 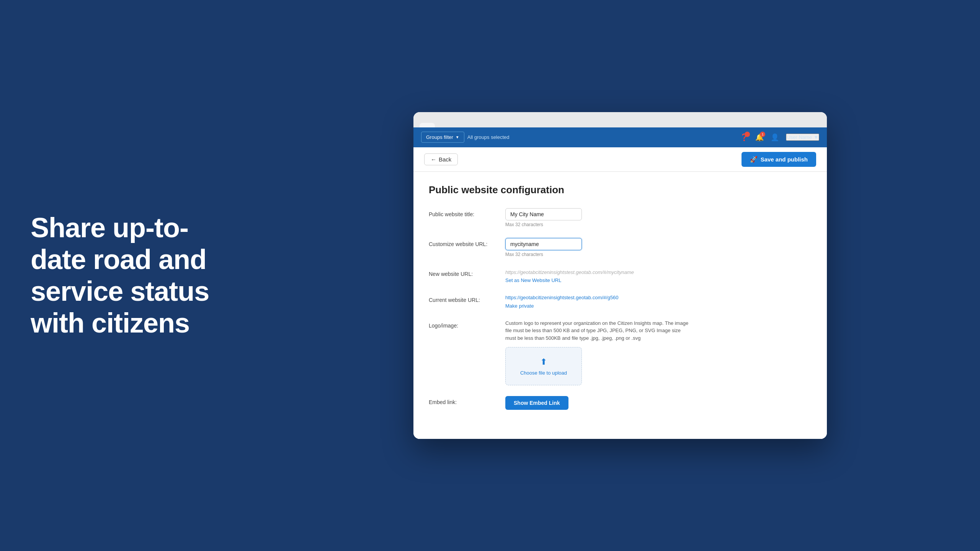 What do you see at coordinates (130, 276) in the screenshot?
I see `left-panel: Share up-to-date road and service status…` at bounding box center [130, 276].